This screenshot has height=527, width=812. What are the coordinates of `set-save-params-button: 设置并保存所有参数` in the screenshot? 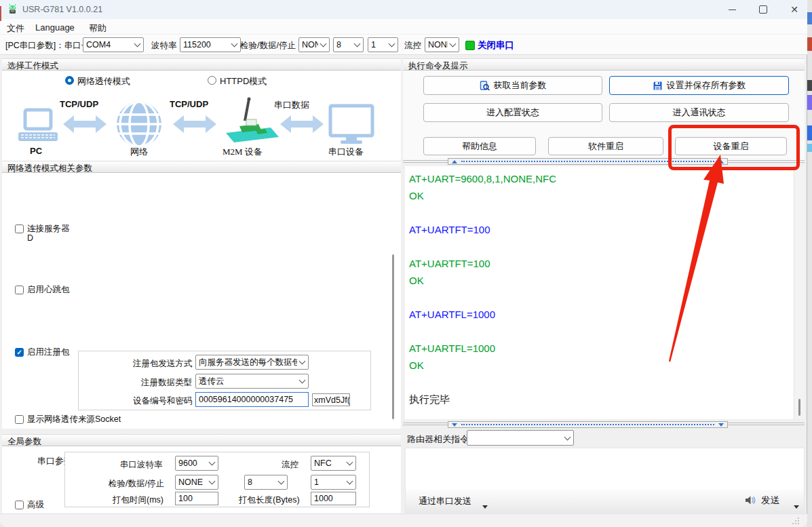 It's located at (699, 85).